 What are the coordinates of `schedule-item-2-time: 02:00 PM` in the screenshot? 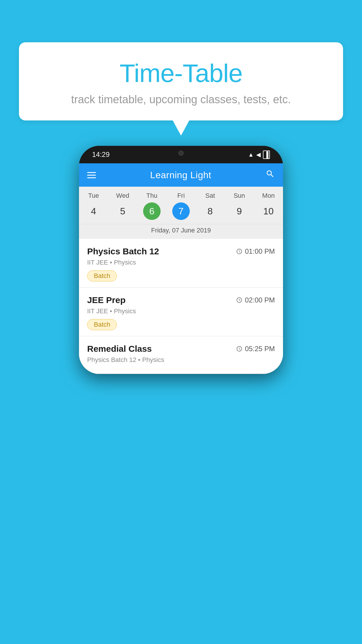 It's located at (255, 300).